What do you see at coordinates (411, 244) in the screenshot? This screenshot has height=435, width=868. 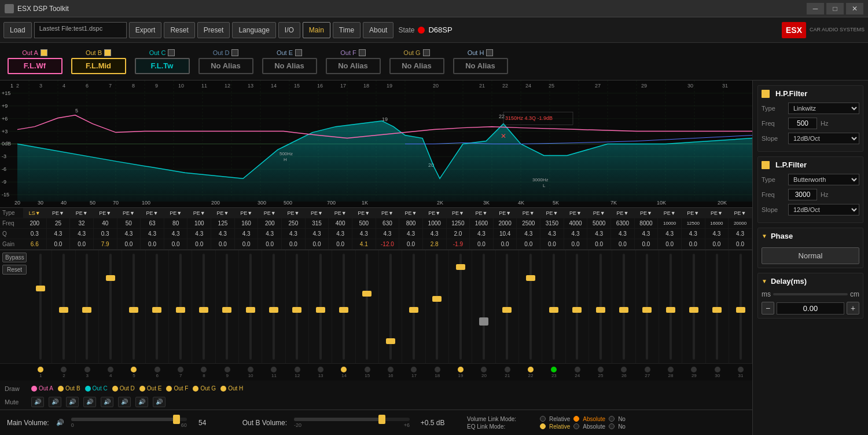 I see `eq-gain-17: 0.0` at bounding box center [411, 244].